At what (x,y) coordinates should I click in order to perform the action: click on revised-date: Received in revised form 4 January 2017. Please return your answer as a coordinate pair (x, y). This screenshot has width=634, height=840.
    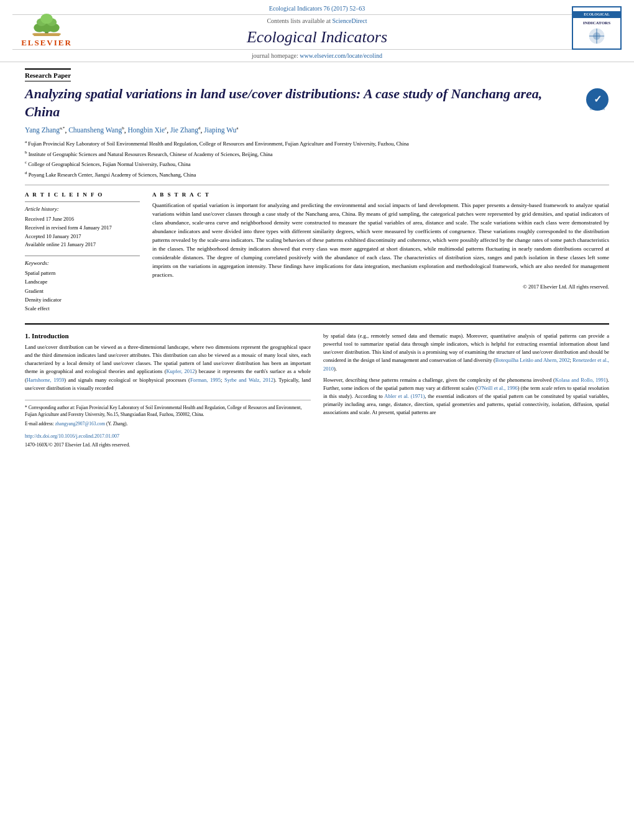
    Looking at the image, I should click on (82, 228).